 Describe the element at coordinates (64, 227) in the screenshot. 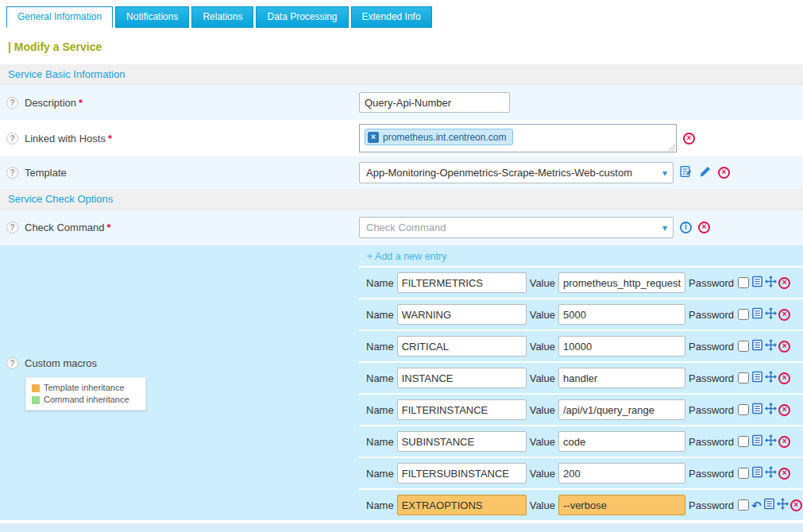

I see `check-command-label: Check Command` at that location.